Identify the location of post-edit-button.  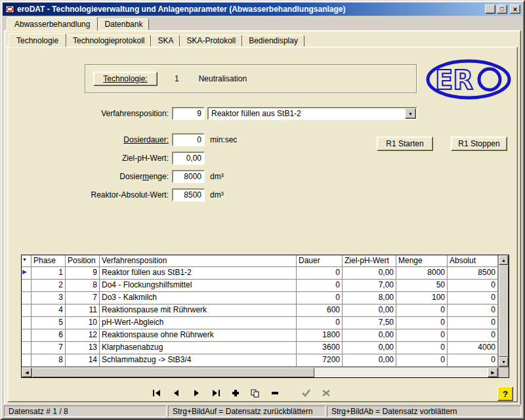
(306, 393).